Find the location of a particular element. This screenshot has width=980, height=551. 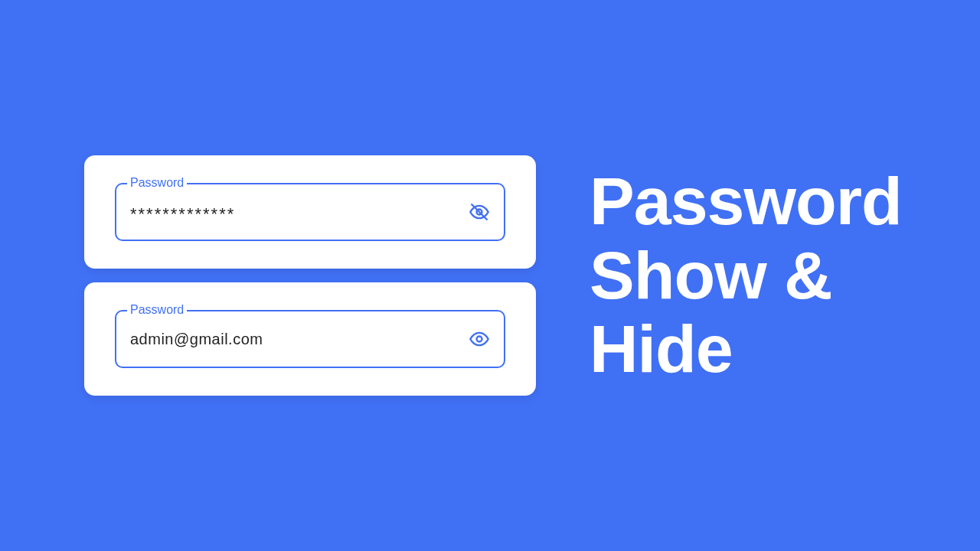

title-line-2: Show & is located at coordinates (746, 276).